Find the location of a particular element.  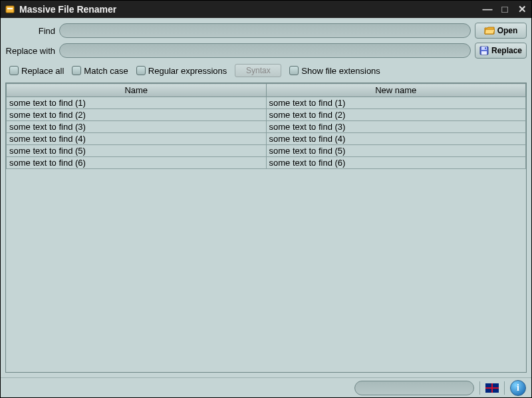

cell-name: some text to find (1) is located at coordinates (137, 103).